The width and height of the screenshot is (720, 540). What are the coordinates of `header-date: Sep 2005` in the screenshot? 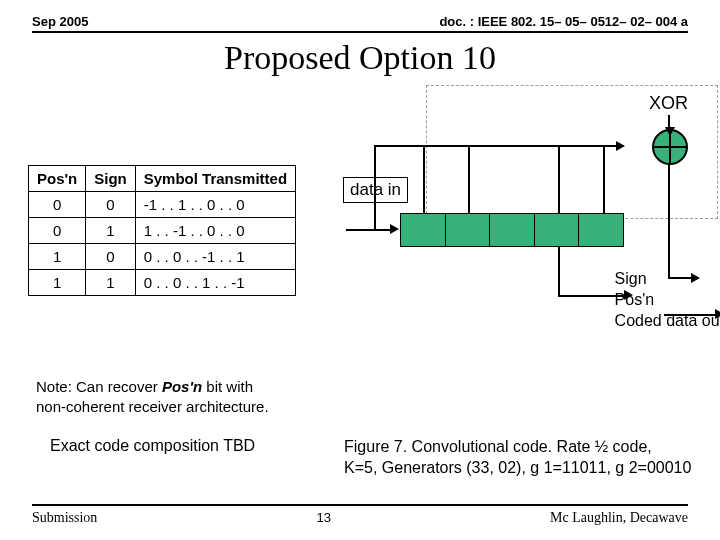 It's located at (60, 22).